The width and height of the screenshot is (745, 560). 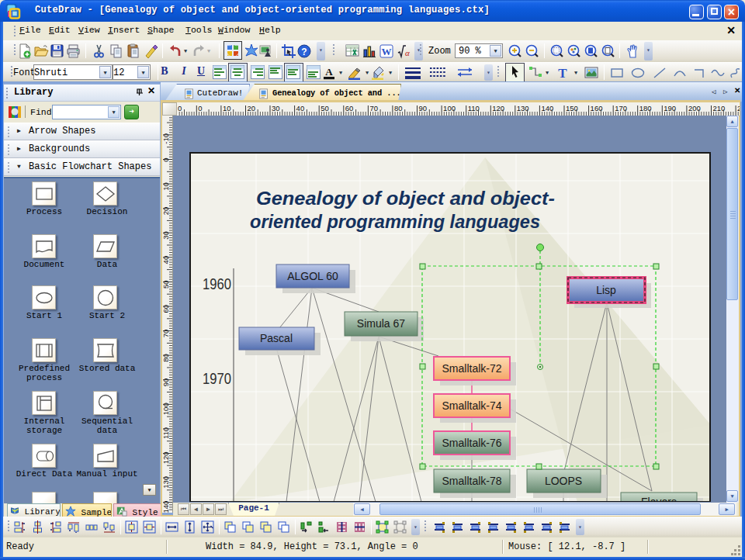 I want to click on svg-text: 130, so click(x=166, y=482).